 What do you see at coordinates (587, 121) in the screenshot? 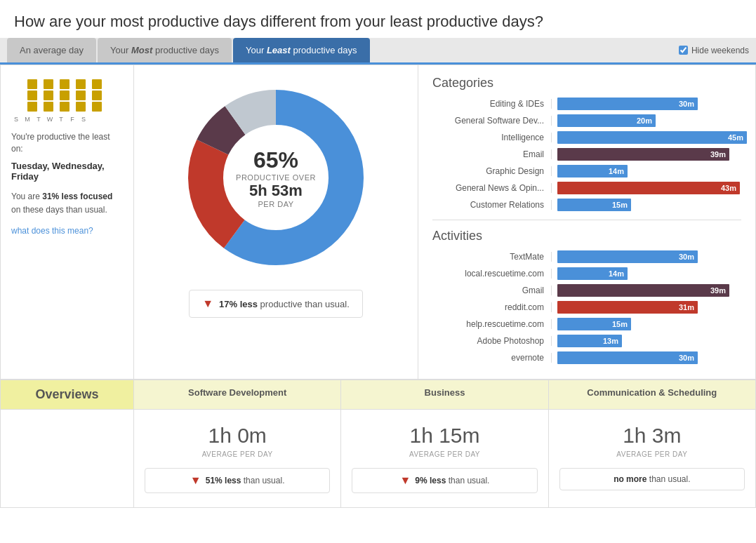
I see `bar-row-general-sw: General Software Dev... 20m` at bounding box center [587, 121].